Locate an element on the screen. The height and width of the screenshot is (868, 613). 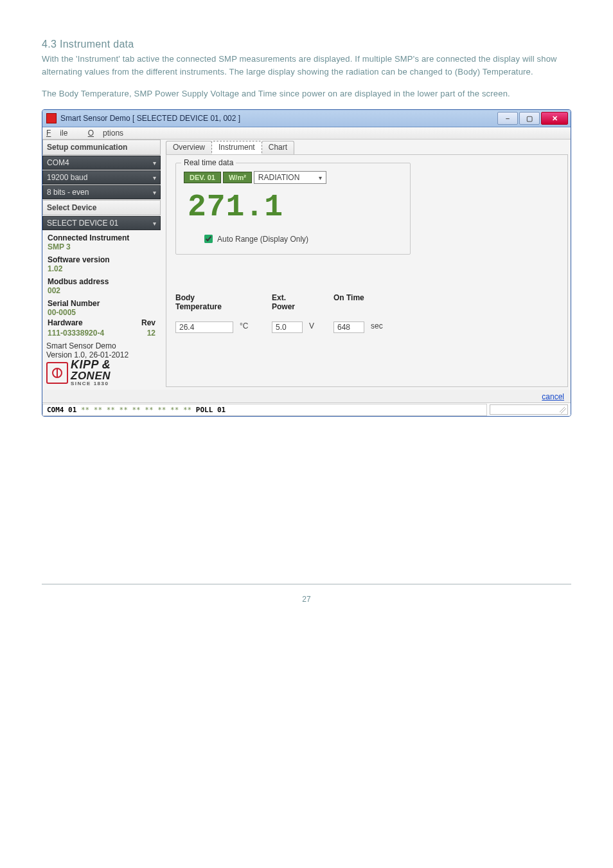
device-pill: DEV. 01 is located at coordinates (202, 177).